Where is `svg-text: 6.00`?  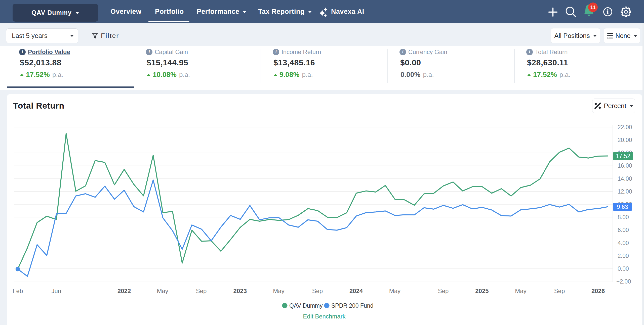
svg-text: 6.00 is located at coordinates (623, 230).